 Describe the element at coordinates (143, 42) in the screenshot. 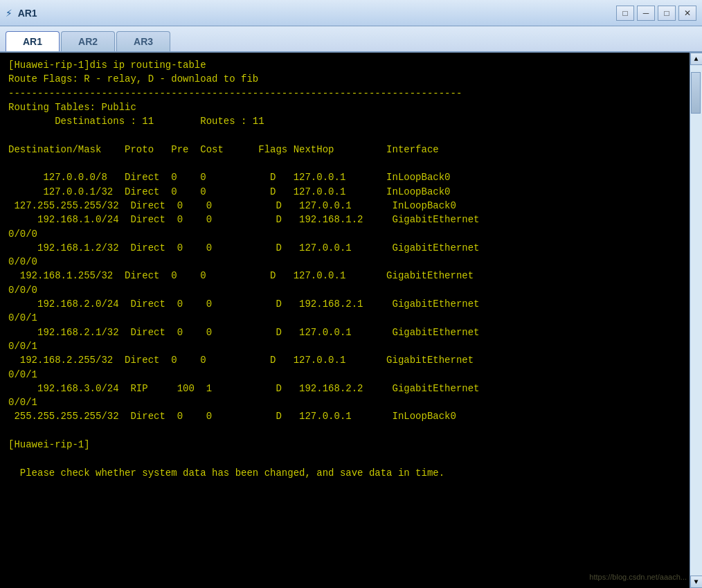

I see `tab-ar3: AR3` at that location.